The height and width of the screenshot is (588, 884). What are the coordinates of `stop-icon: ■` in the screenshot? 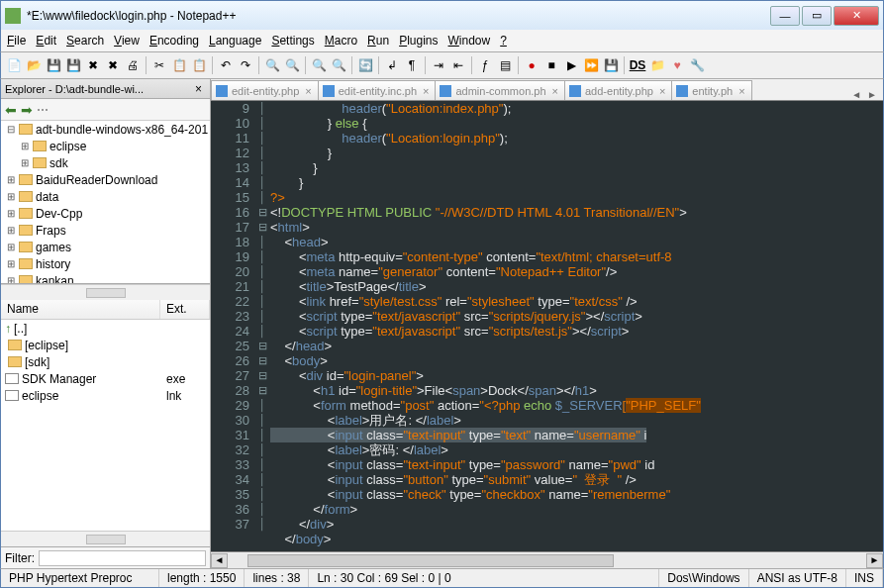 It's located at (551, 65).